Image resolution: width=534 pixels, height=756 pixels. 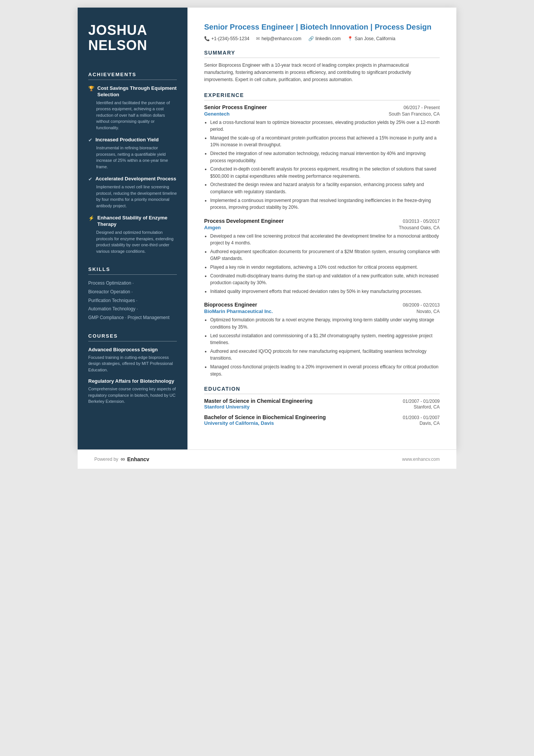 What do you see at coordinates (426, 407) in the screenshot?
I see `edu-location-1: Stanford, CA` at bounding box center [426, 407].